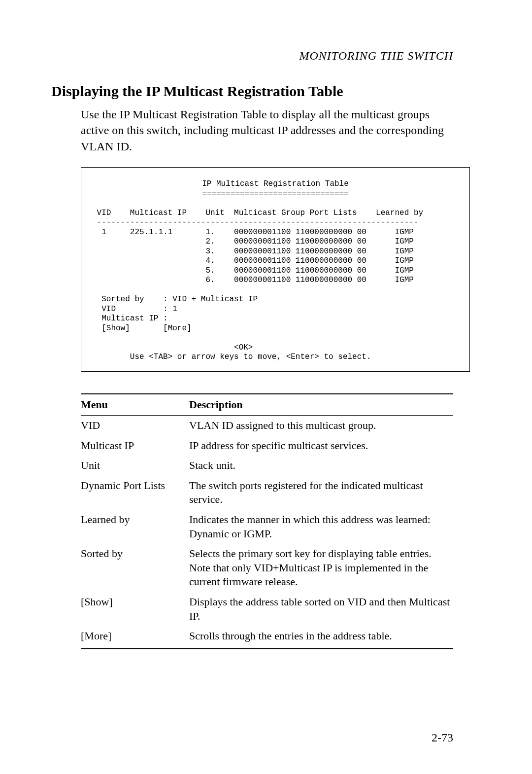  I want to click on terminal-row: 2. 000000001100 110000000000 00 IGMP, so click(253, 242).